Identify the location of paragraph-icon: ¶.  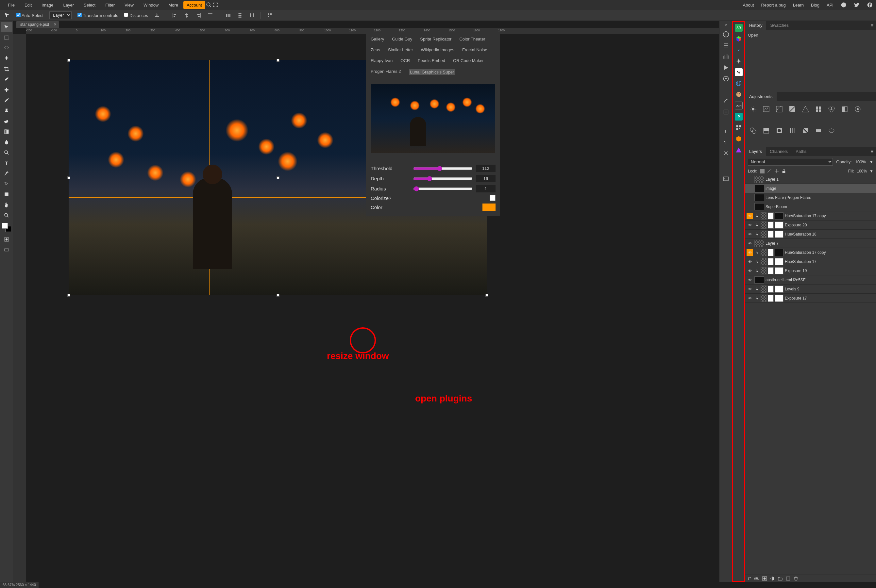
(726, 142).